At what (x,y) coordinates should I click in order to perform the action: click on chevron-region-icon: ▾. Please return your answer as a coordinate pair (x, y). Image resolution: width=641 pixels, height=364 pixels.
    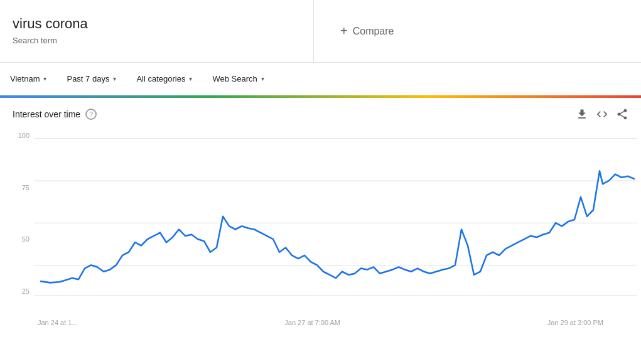
    Looking at the image, I should click on (45, 79).